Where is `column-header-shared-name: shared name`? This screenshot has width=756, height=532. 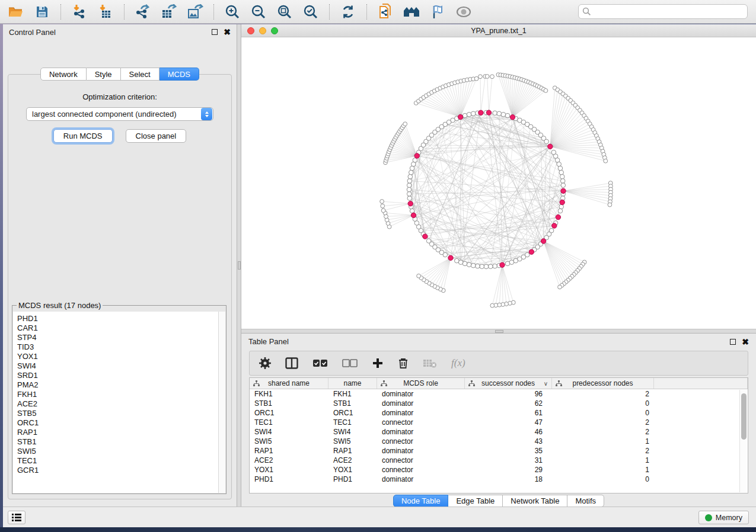
column-header-shared-name: shared name is located at coordinates (289, 383).